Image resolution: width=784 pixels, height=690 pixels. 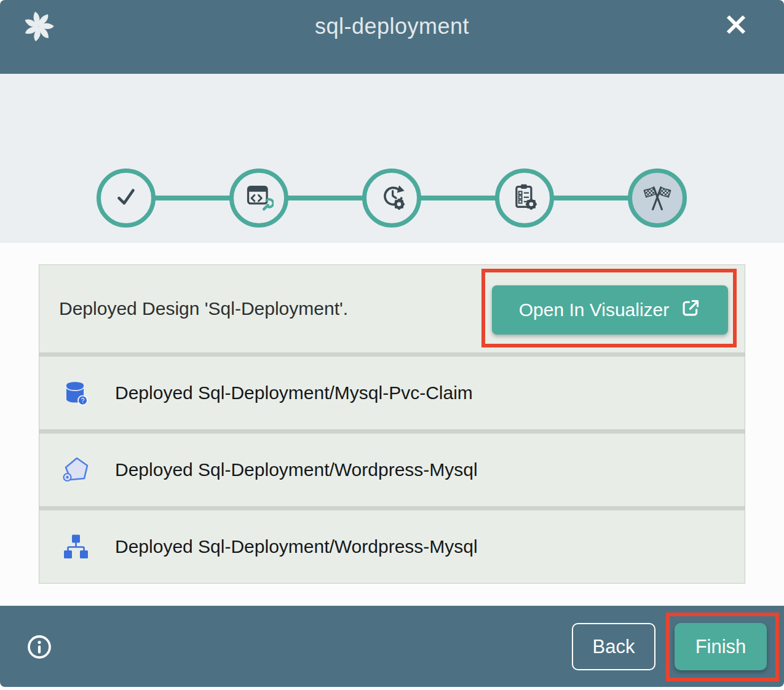 I want to click on topology-icon, so click(x=76, y=547).